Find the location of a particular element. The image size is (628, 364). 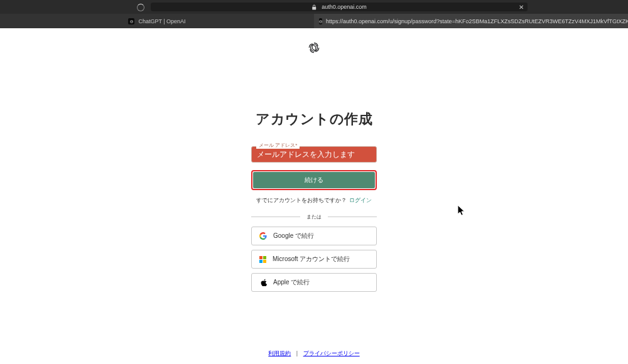

or-text: または is located at coordinates (314, 217).